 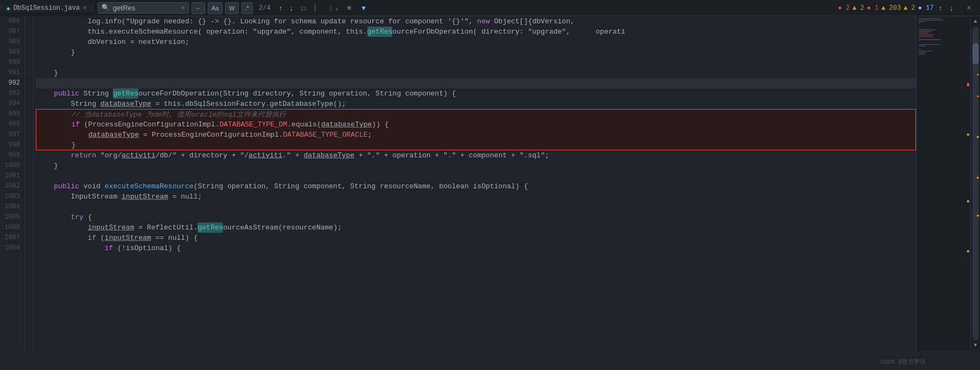 What do you see at coordinates (975, 183) in the screenshot?
I see `vertical-scrollbar: ▲ ▼` at bounding box center [975, 183].